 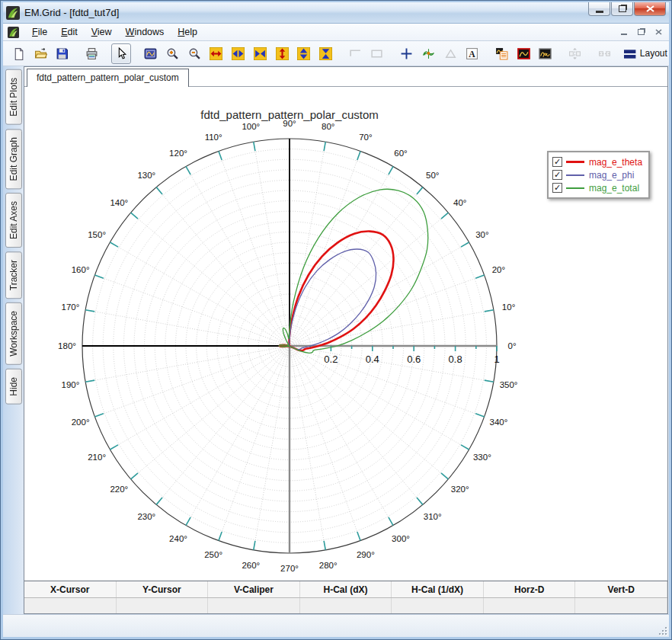 I want to click on zoom-out-button, so click(x=195, y=53).